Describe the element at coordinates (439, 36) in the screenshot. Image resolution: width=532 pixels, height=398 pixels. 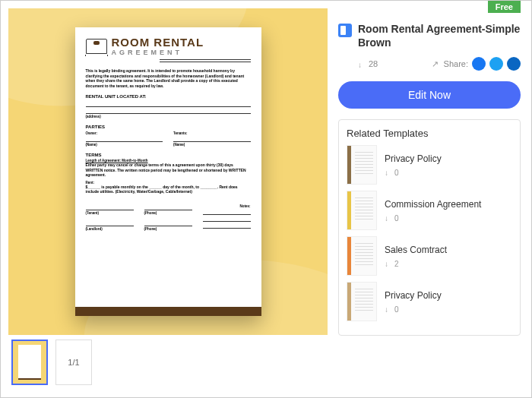
I see `template-title: Room Rental Agreement-Simple Brown` at that location.